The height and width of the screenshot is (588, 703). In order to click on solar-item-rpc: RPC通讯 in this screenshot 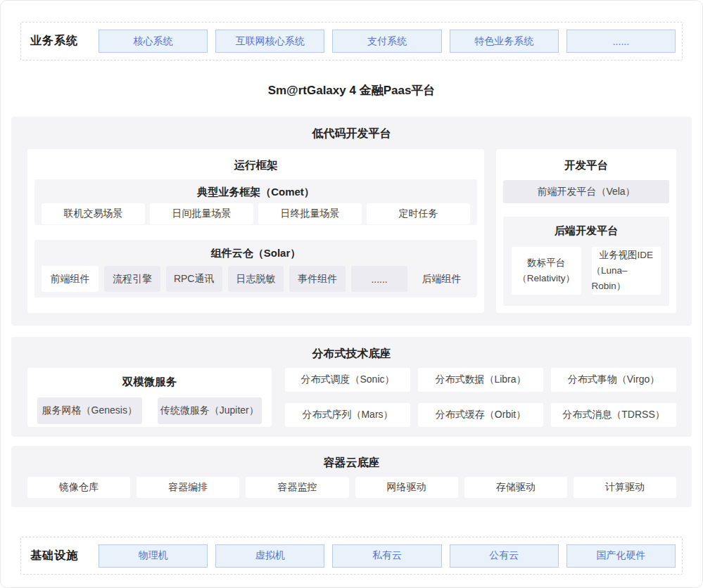, I will do `click(194, 279)`.